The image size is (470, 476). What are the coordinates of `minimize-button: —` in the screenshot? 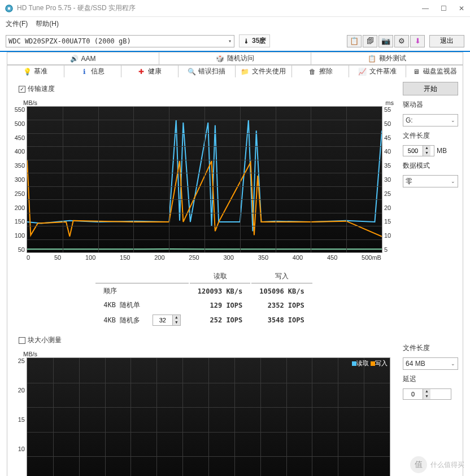 It's located at (425, 8).